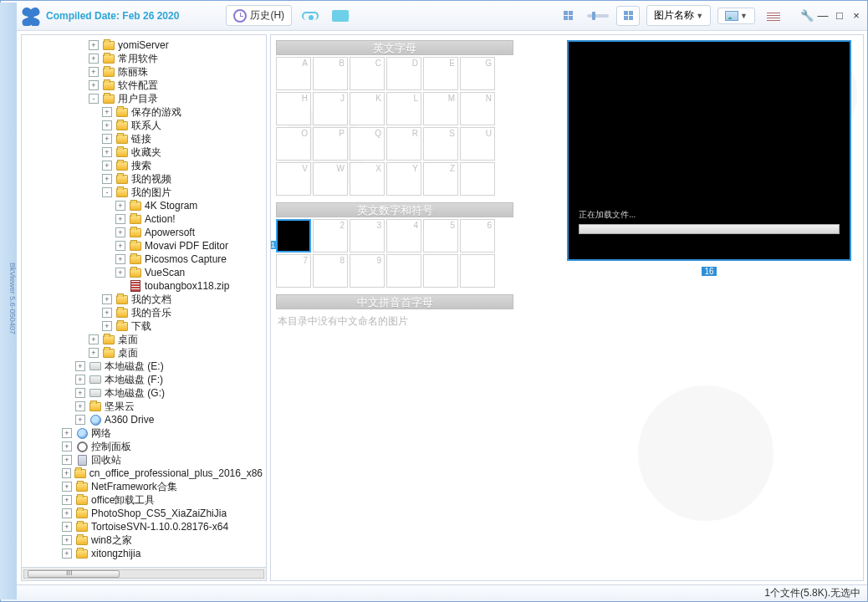  I want to click on alpha-cell: X, so click(367, 179).